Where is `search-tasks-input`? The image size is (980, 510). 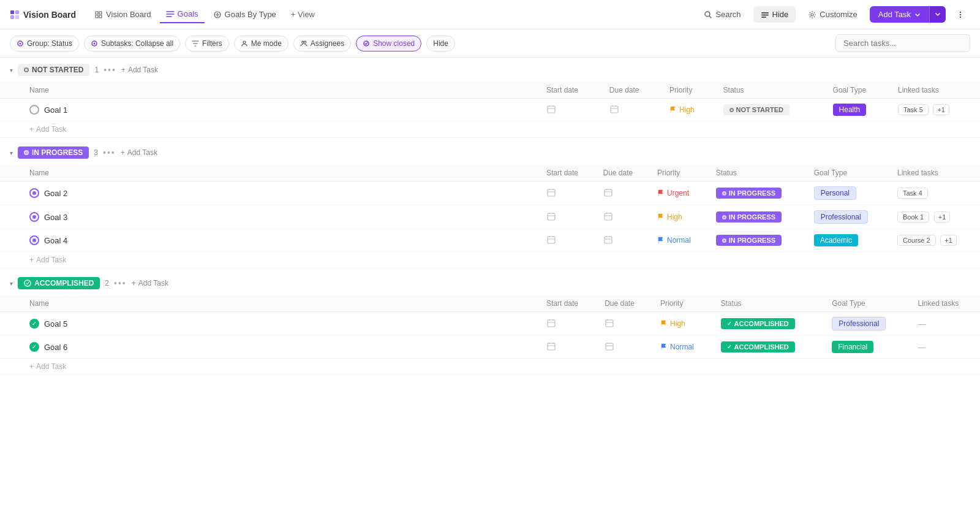
search-tasks-input is located at coordinates (903, 43).